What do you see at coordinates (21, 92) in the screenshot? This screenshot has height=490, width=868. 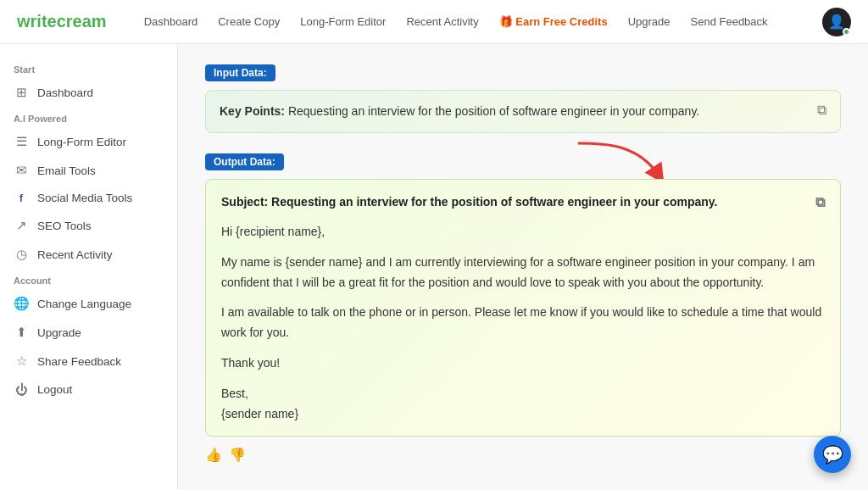 I see `dashboard-icon: ⊞` at bounding box center [21, 92].